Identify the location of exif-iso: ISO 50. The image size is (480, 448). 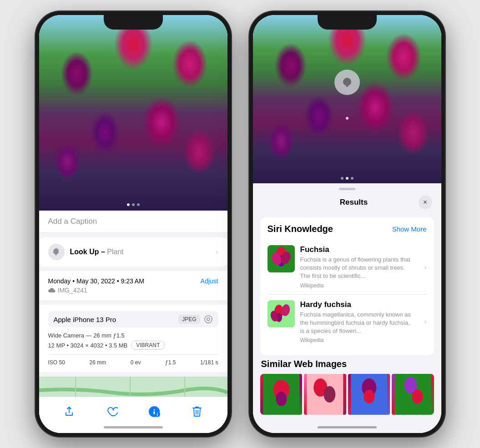
(56, 362).